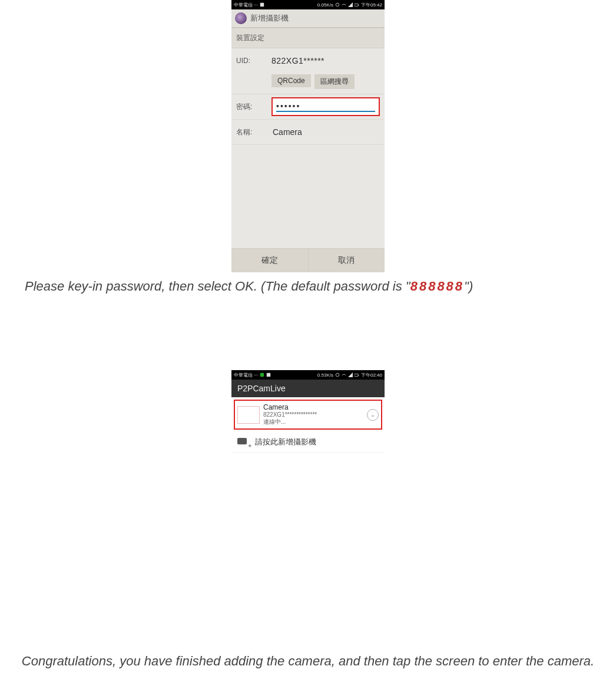  Describe the element at coordinates (313, 415) in the screenshot. I see `camera-info: Camera 822XG1************** 連線中...` at that location.